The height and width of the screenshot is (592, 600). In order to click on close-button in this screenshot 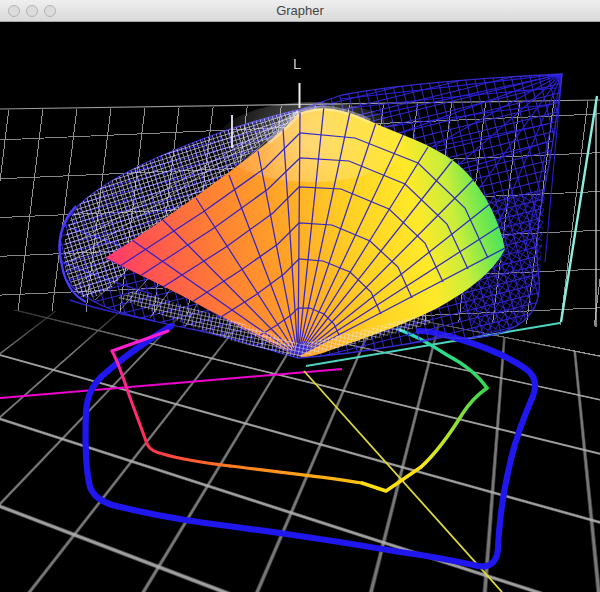, I will do `click(14, 11)`.